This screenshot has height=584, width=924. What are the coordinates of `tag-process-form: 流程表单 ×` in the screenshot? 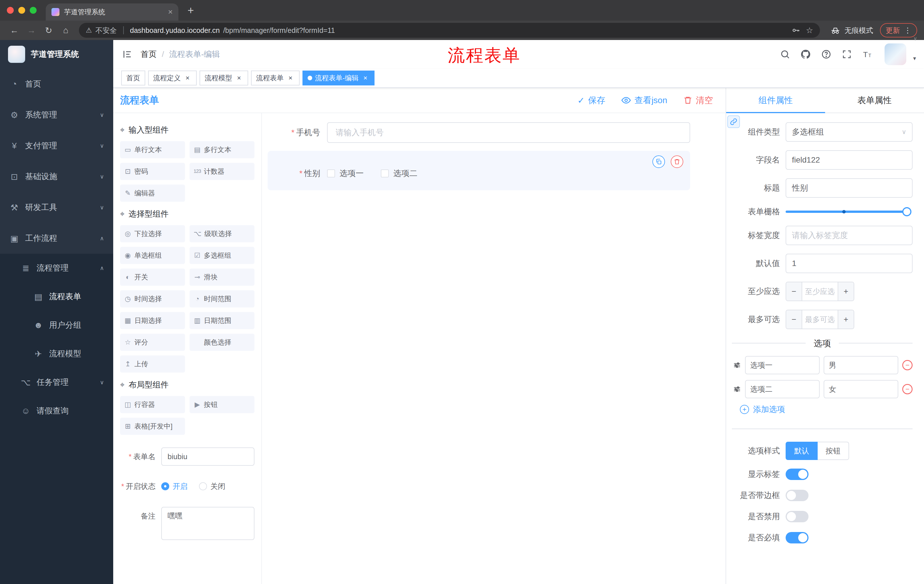 It's located at (276, 78).